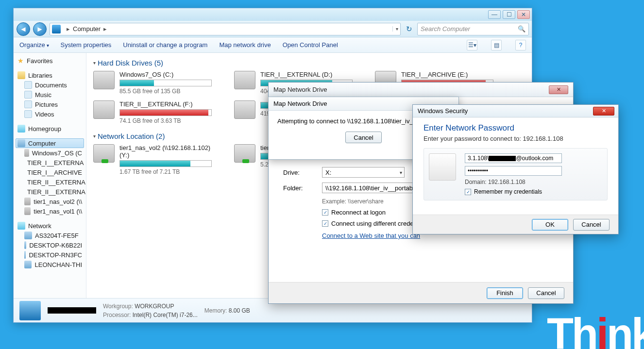 The height and width of the screenshot is (349, 644). Describe the element at coordinates (50, 211) in the screenshot. I see `tree-drive-z: tier1_nas_vol1 (\\` at that location.